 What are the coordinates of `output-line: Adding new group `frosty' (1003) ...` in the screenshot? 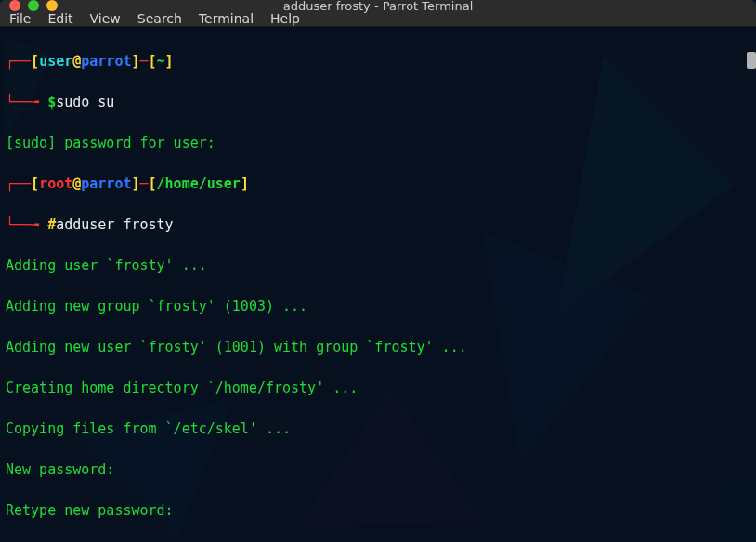 It's located at (378, 306).